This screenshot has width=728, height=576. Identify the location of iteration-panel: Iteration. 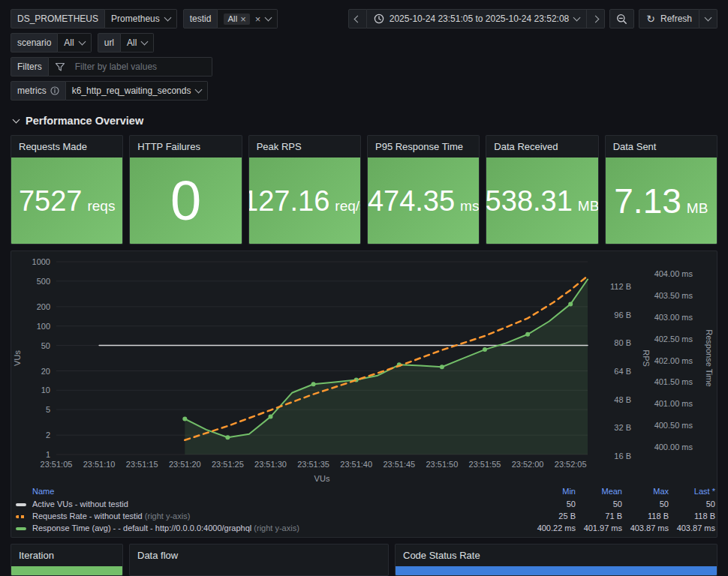
(67, 560).